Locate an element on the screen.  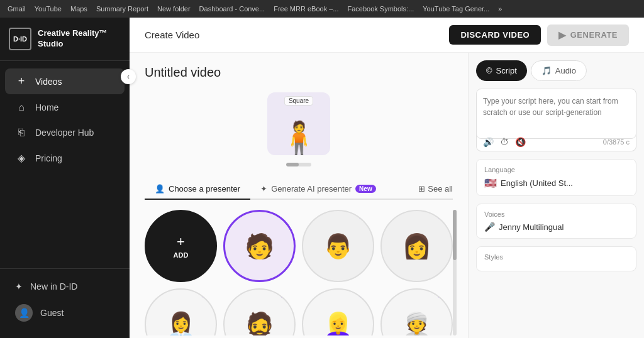
sidebar-collapse-button: ‹ is located at coordinates (128, 77).